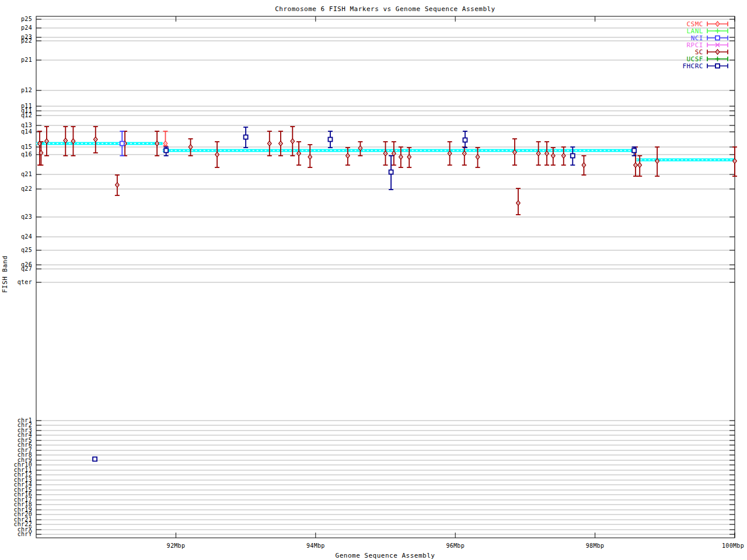 The height and width of the screenshot is (560, 747). What do you see at coordinates (693, 66) in the screenshot?
I see `legend-label-fhcrc: FHCRC` at bounding box center [693, 66].